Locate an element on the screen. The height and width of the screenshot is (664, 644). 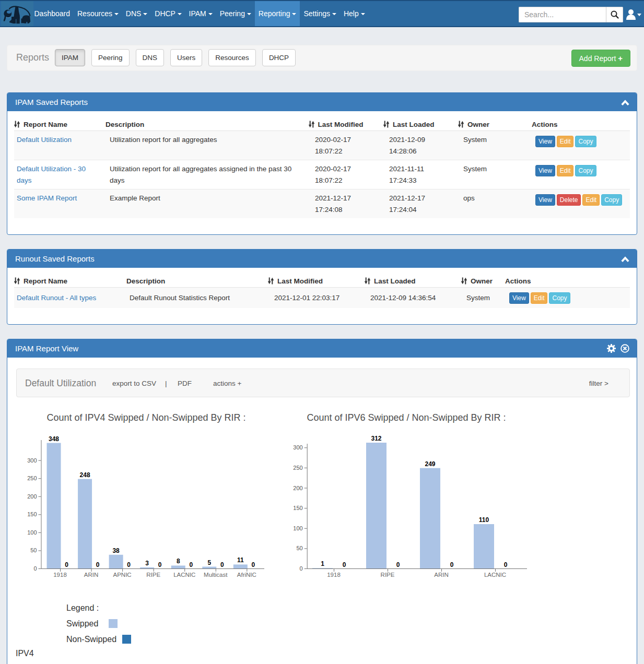
svg-text: 348 is located at coordinates (54, 439).